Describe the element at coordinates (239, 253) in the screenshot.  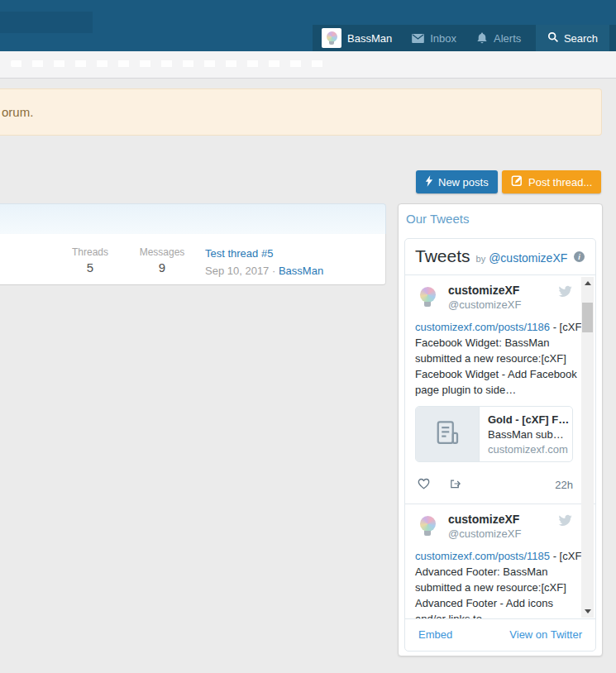
I see `last-thread-link: Test thread #5` at that location.